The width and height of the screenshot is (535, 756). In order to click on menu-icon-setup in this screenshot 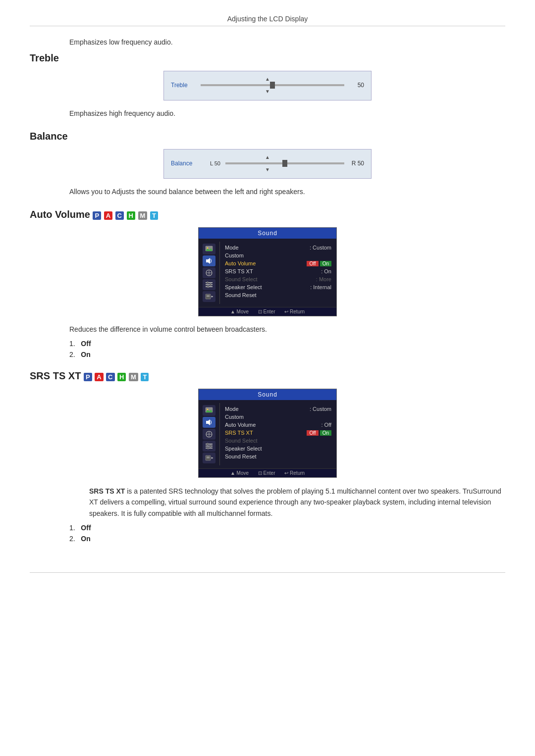, I will do `click(209, 285)`.